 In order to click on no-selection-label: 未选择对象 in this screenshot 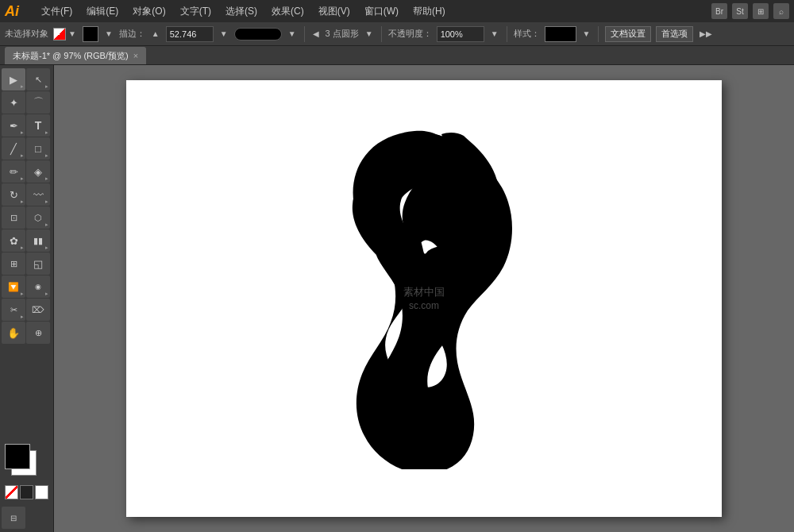, I will do `click(27, 33)`.